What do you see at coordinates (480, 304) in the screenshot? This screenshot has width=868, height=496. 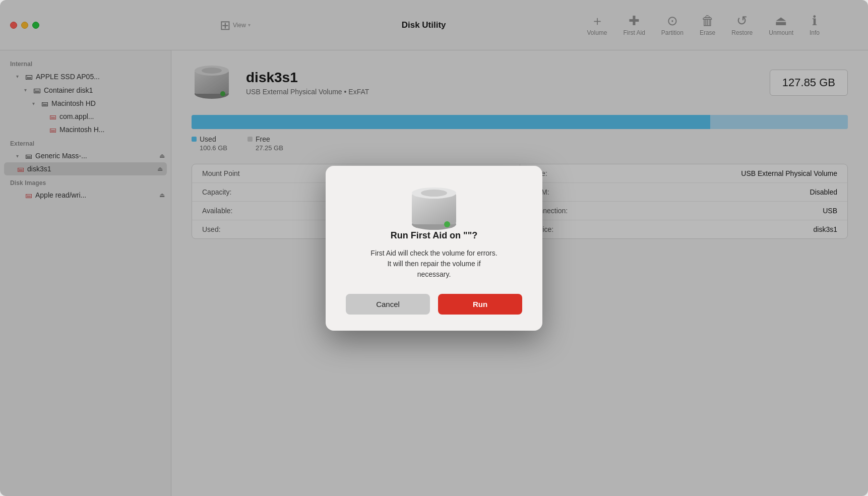 I see `run-button: Run` at bounding box center [480, 304].